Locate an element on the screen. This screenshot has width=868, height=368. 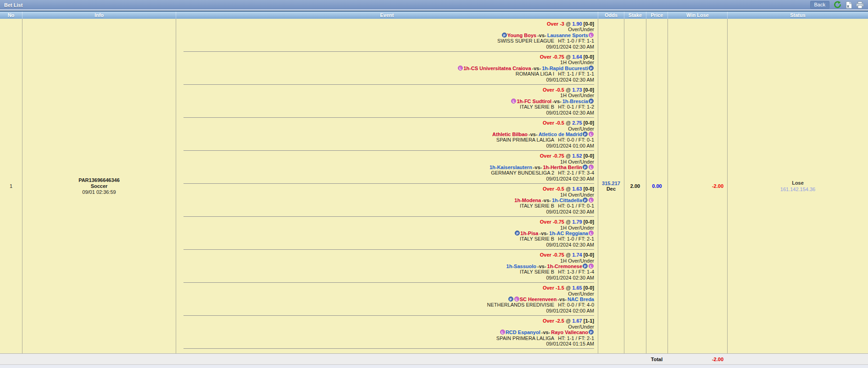
leg-match-line: 1h-Kaiserslautern-vs-1h-Hertha BerlinFL is located at coordinates (385, 167).